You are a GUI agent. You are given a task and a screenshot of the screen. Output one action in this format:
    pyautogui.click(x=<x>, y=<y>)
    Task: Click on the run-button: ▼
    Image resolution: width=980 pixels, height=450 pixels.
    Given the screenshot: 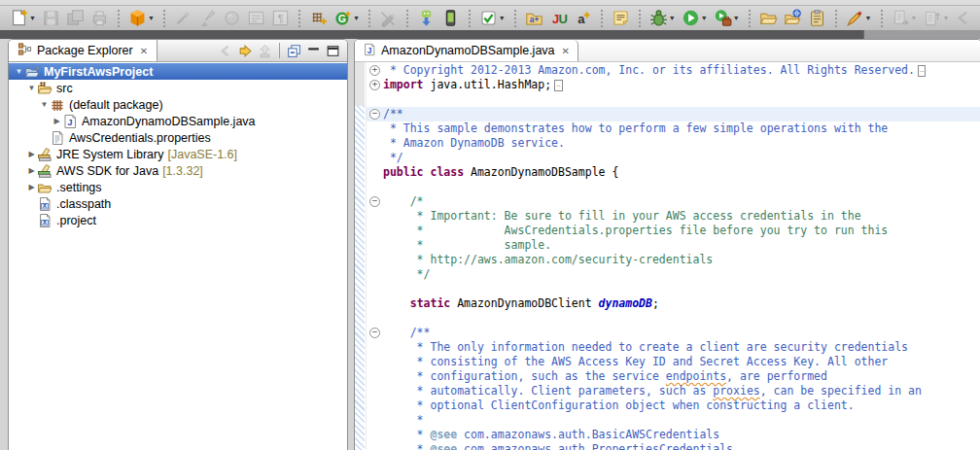 What is the action you would take?
    pyautogui.click(x=694, y=17)
    